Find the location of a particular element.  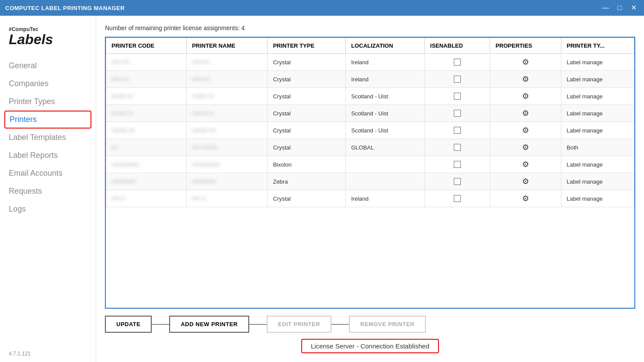

col-header-properties: PROPERTIES is located at coordinates (526, 46).